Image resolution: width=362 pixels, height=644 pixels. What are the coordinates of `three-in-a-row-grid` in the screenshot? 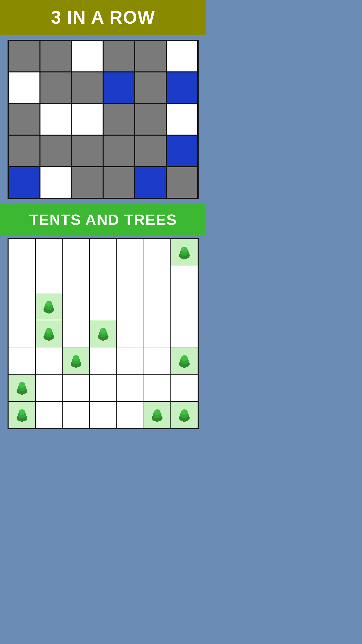 It's located at (103, 119).